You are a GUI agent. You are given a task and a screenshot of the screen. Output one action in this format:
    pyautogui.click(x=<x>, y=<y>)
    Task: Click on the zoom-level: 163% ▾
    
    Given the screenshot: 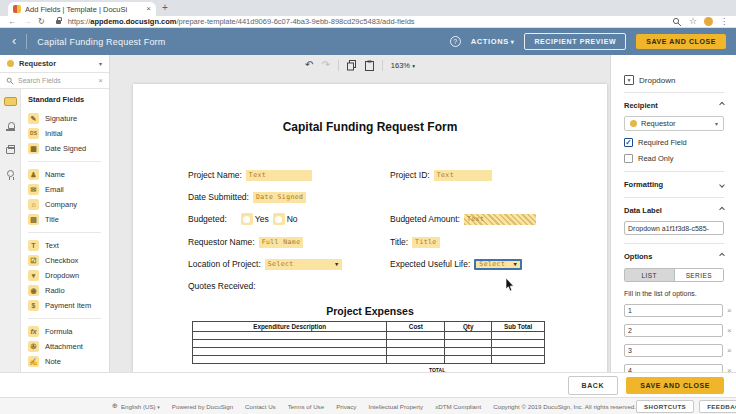 What is the action you would take?
    pyautogui.click(x=403, y=66)
    